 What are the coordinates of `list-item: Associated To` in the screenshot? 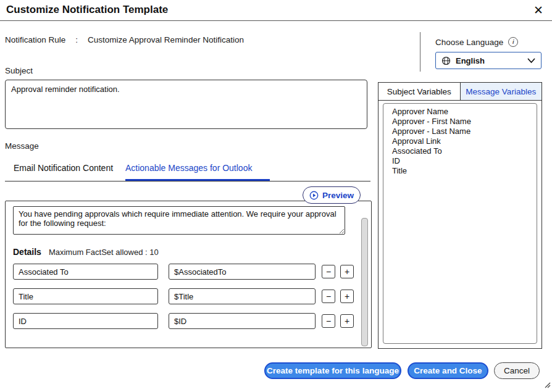 It's located at (464, 151).